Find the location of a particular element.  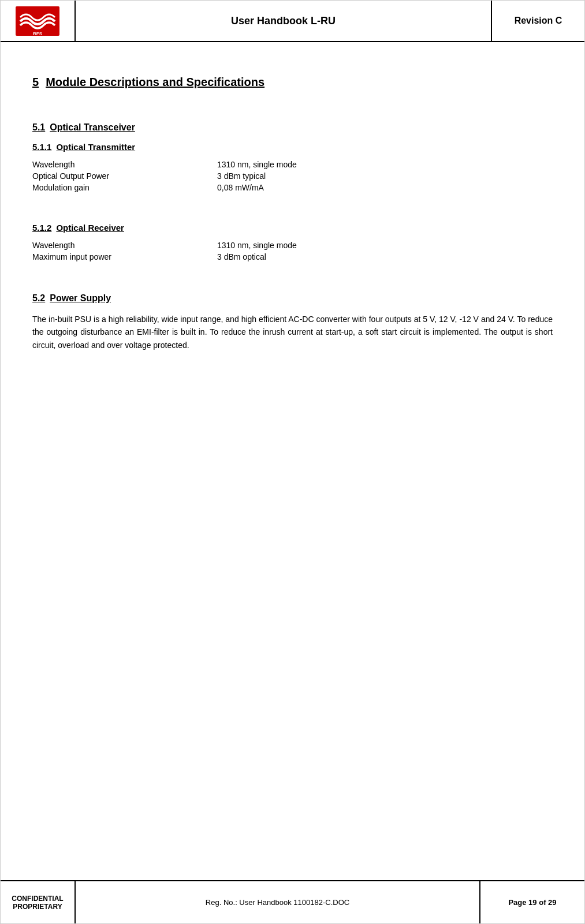

subsection-52-heading: 5.2Power Supply is located at coordinates (292, 298).